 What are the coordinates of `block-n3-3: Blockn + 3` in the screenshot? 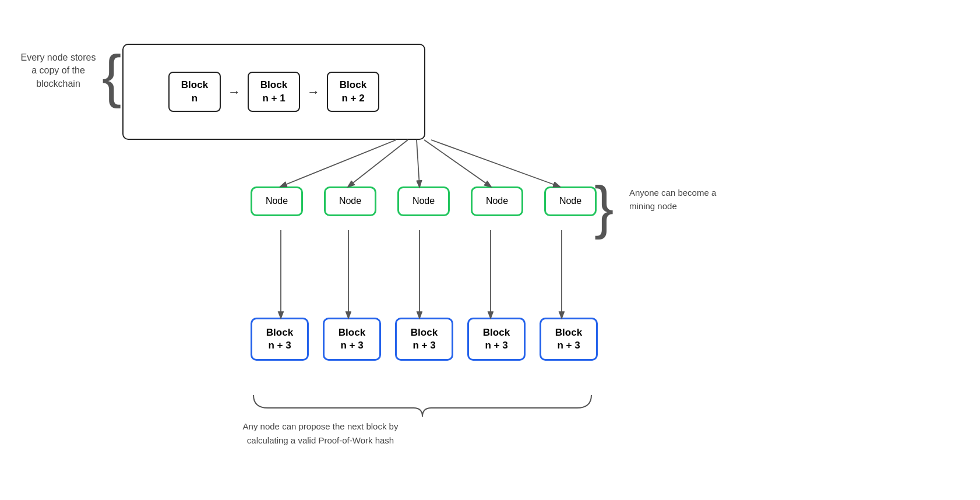 It's located at (424, 339).